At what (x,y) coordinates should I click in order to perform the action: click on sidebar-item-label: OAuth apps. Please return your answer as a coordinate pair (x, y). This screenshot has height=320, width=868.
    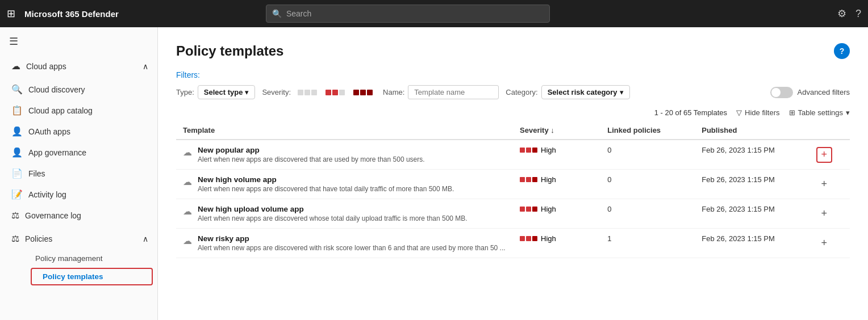
    Looking at the image, I should click on (49, 132).